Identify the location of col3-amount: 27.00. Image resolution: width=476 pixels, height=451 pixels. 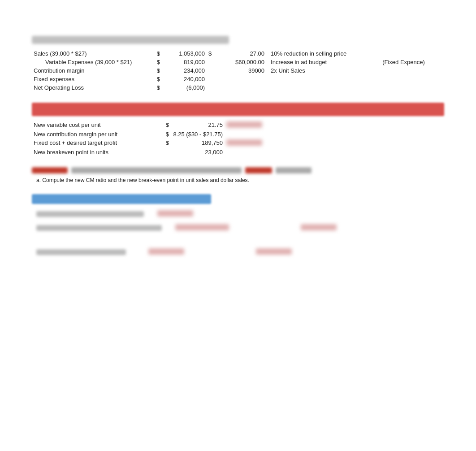
(250, 54).